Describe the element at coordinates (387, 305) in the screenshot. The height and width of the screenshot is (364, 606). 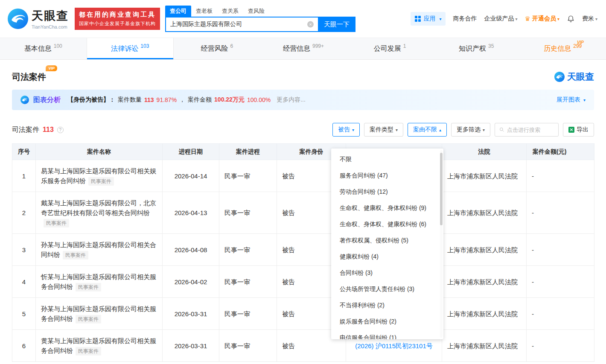
I see `dropdown-option: 不当得利纠纷 (2)` at that location.